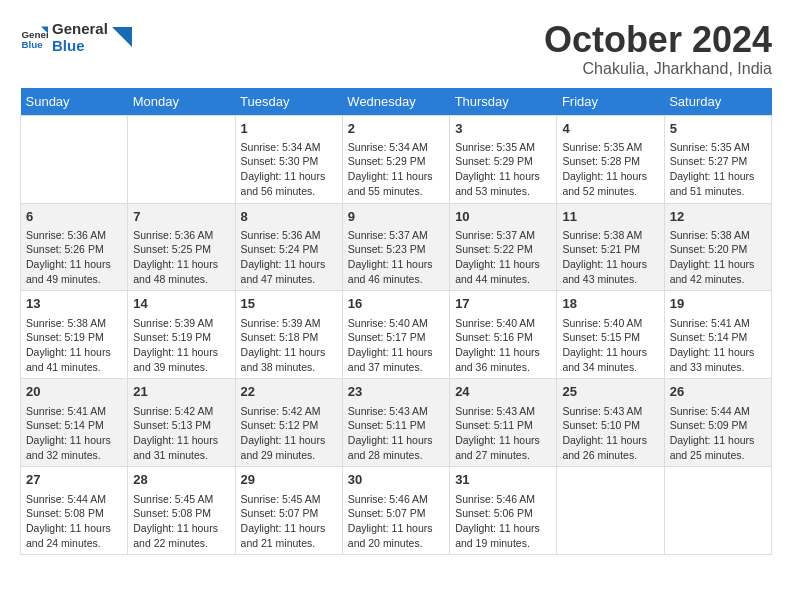 This screenshot has height=612, width=792. What do you see at coordinates (396, 170) in the screenshot?
I see `day-info: Sunrise: 5:34 AMSunset: 5:29 PMDaylight:…` at bounding box center [396, 170].